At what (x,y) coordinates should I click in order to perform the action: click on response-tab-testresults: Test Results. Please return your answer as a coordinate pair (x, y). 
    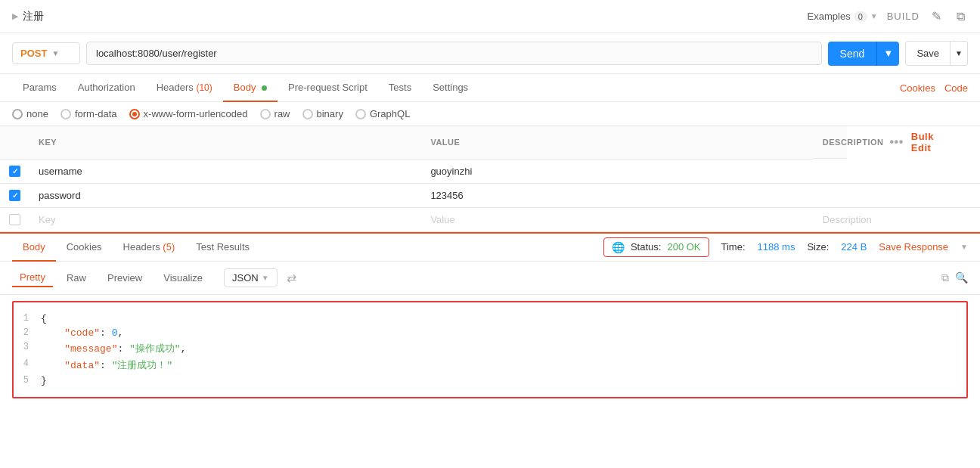
    Looking at the image, I should click on (222, 248).